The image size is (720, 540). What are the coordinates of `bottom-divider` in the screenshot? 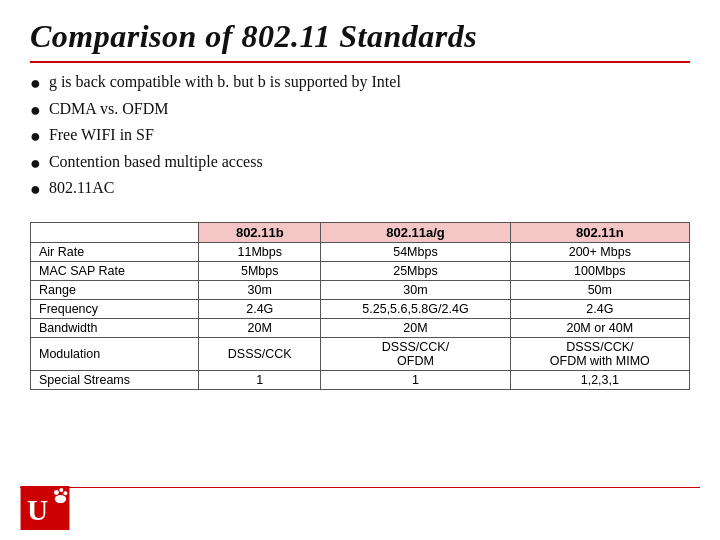 It's located at (360, 488).